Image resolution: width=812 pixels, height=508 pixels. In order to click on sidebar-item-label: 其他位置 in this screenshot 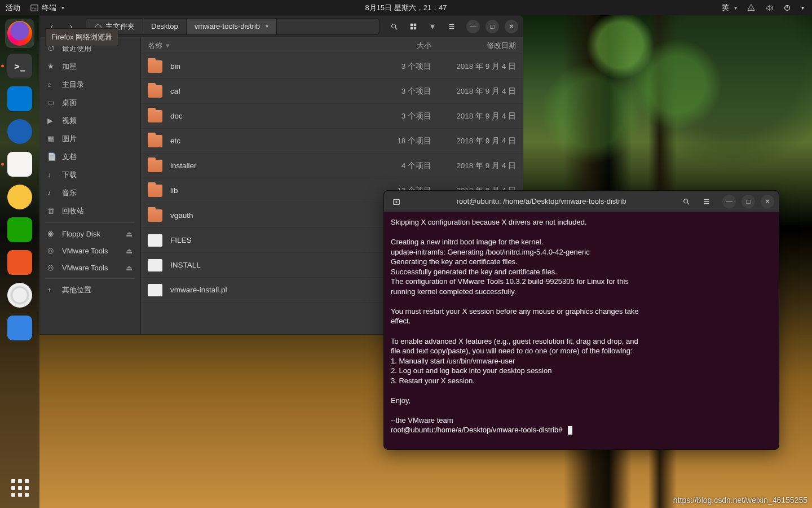, I will do `click(77, 290)`.